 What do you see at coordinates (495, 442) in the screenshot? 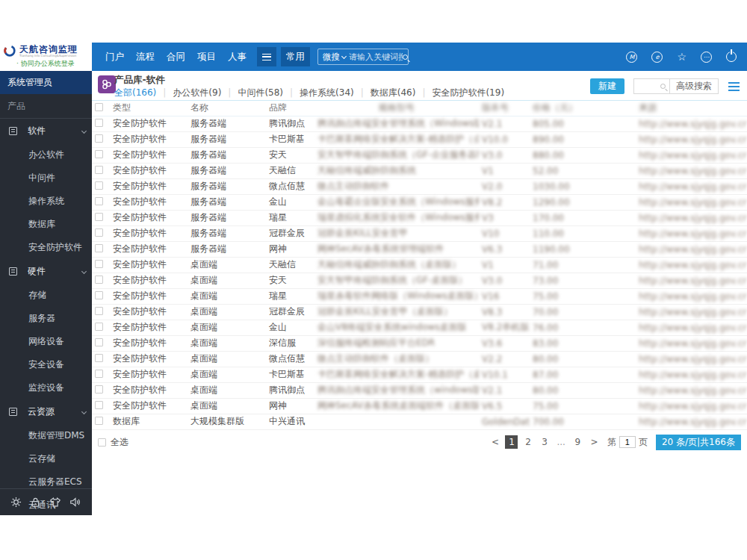
I see `page-button: <` at bounding box center [495, 442].